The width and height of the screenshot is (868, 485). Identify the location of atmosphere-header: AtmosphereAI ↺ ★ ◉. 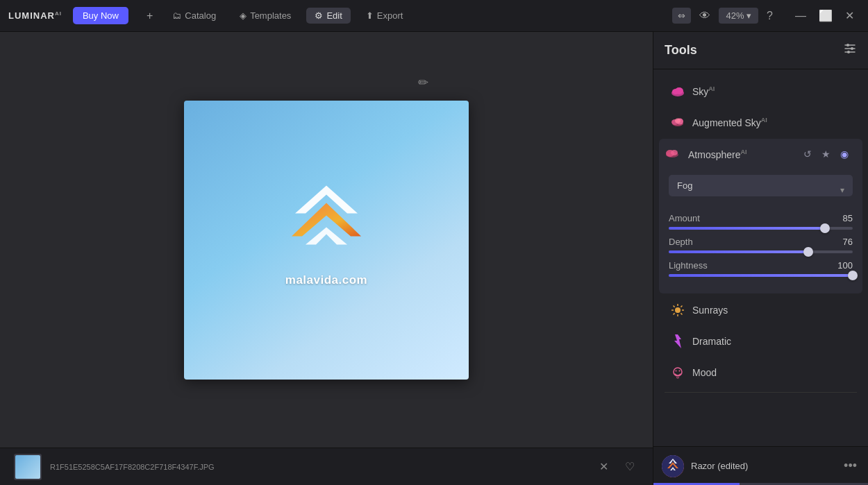
(761, 154).